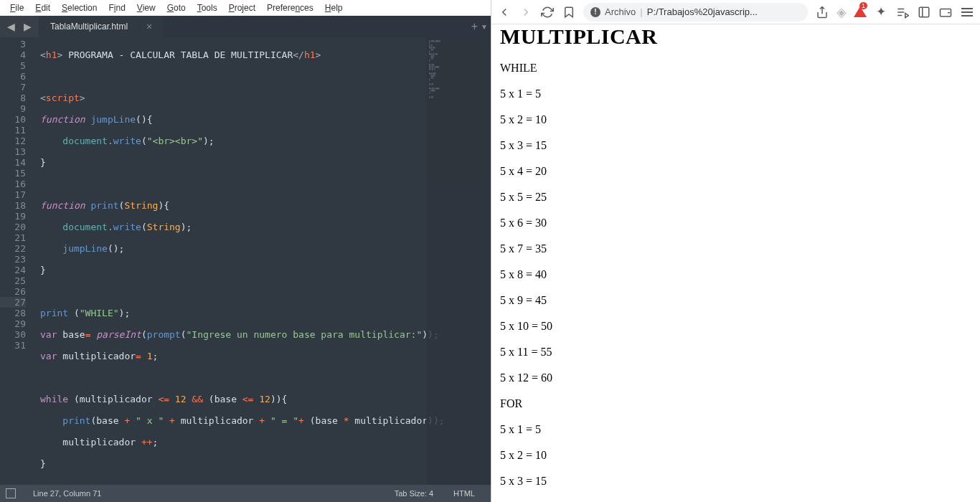  What do you see at coordinates (334, 8) in the screenshot?
I see `menu-help: Help` at bounding box center [334, 8].